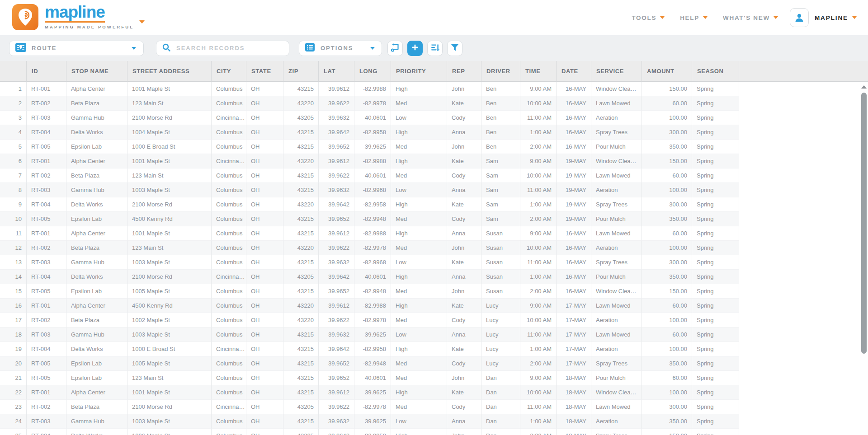 The height and width of the screenshot is (435, 868). What do you see at coordinates (373, 103) in the screenshot?
I see `cell-long: -82.9978` at bounding box center [373, 103].